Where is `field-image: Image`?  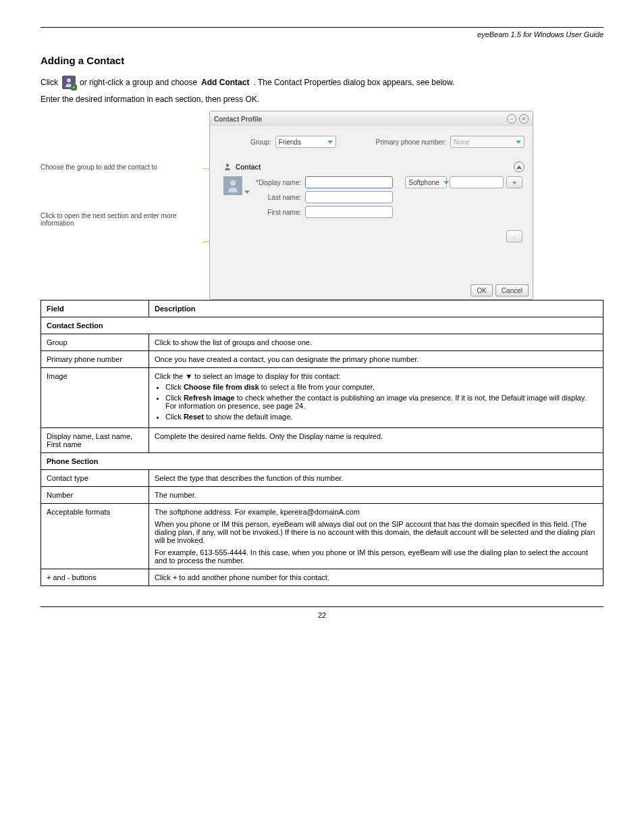 field-image: Image is located at coordinates (95, 398).